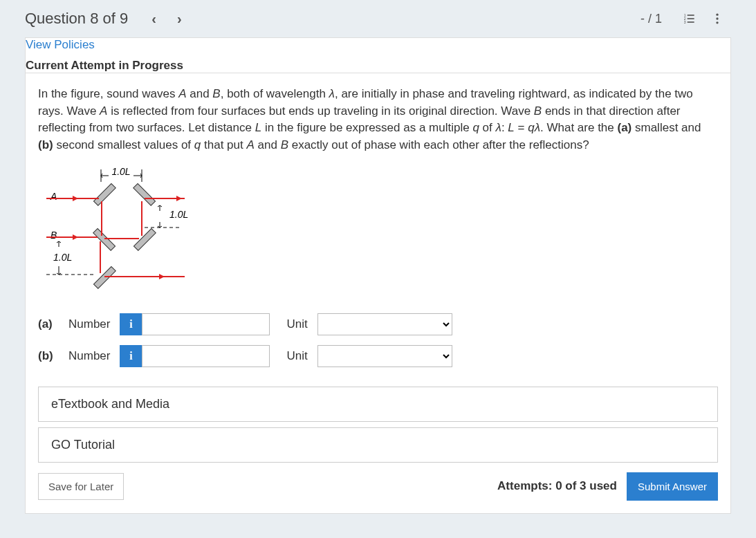  Describe the element at coordinates (206, 324) in the screenshot. I see `number-input-a` at that location.